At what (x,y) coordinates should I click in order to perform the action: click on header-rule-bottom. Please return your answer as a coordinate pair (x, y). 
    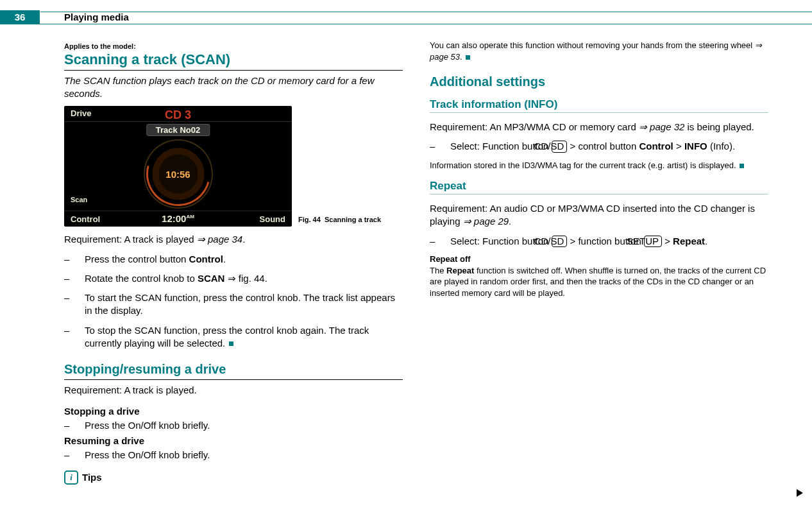
    Looking at the image, I should click on (406, 24).